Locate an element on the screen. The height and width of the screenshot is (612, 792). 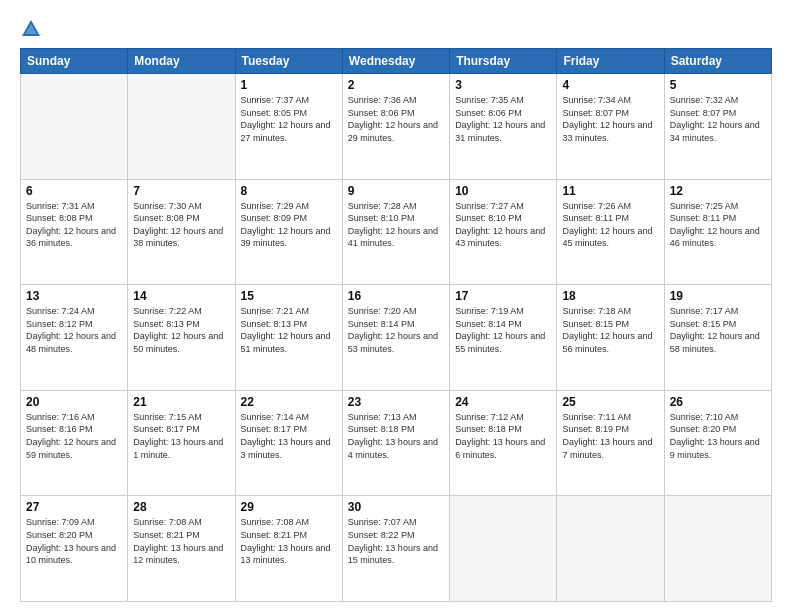
weekday-header-saturday: Saturday is located at coordinates (718, 62).